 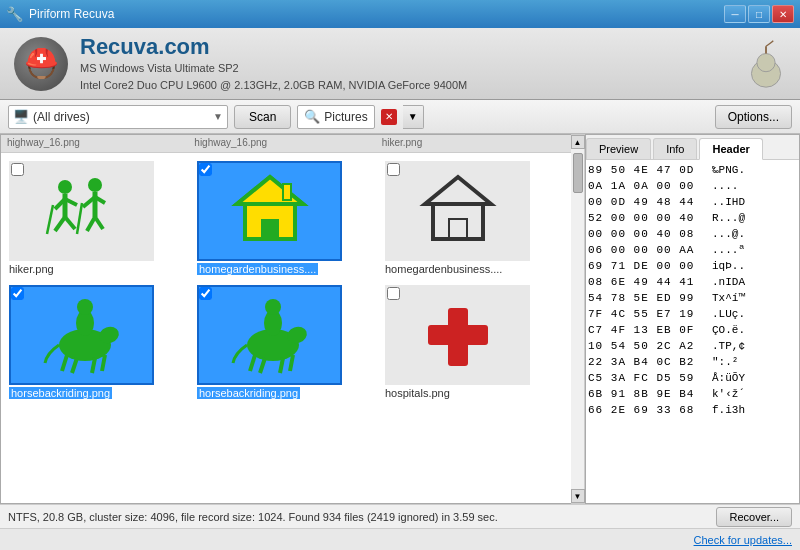 I want to click on close-button: ✕, so click(x=783, y=14).